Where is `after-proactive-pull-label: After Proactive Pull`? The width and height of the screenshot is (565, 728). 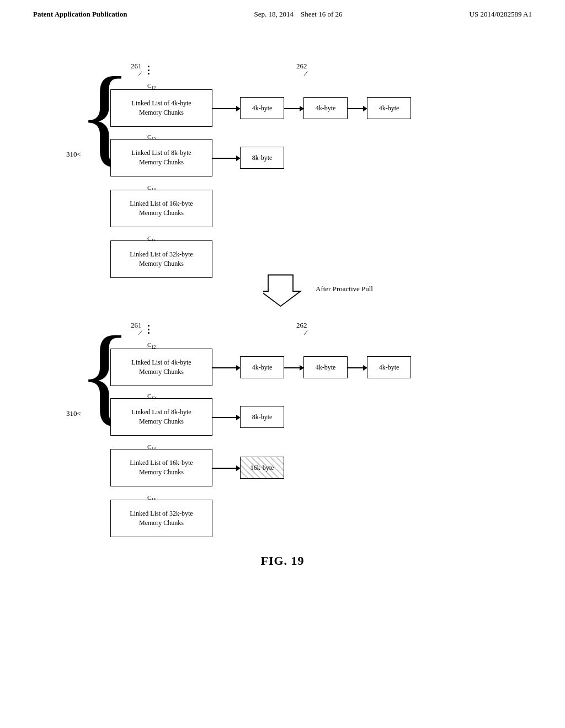
after-proactive-pull-label: After Proactive Pull is located at coordinates (344, 289).